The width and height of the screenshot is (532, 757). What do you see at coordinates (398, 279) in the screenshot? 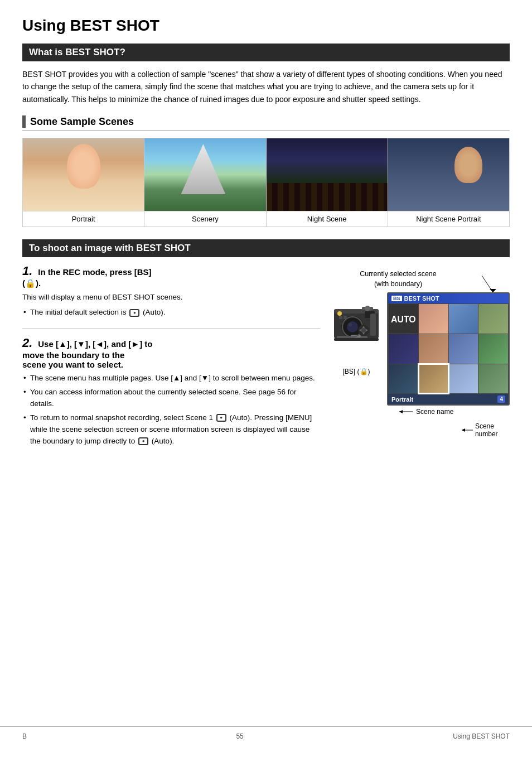
I see `callout-text: Currently selected scene (with boundary)` at bounding box center [398, 279].